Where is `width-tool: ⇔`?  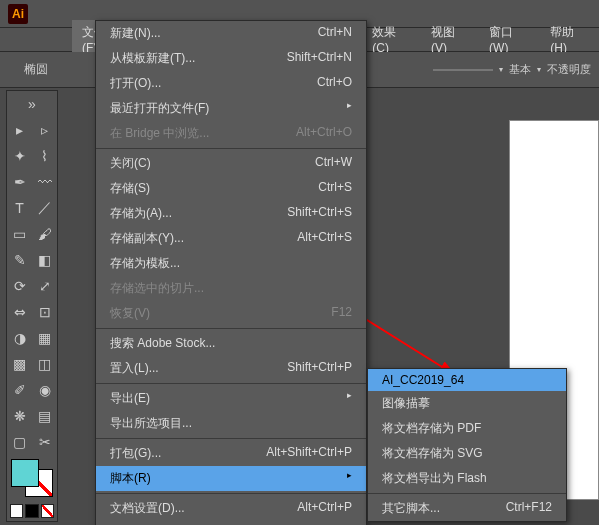
width-tool: ⇔ is located at coordinates (20, 312).